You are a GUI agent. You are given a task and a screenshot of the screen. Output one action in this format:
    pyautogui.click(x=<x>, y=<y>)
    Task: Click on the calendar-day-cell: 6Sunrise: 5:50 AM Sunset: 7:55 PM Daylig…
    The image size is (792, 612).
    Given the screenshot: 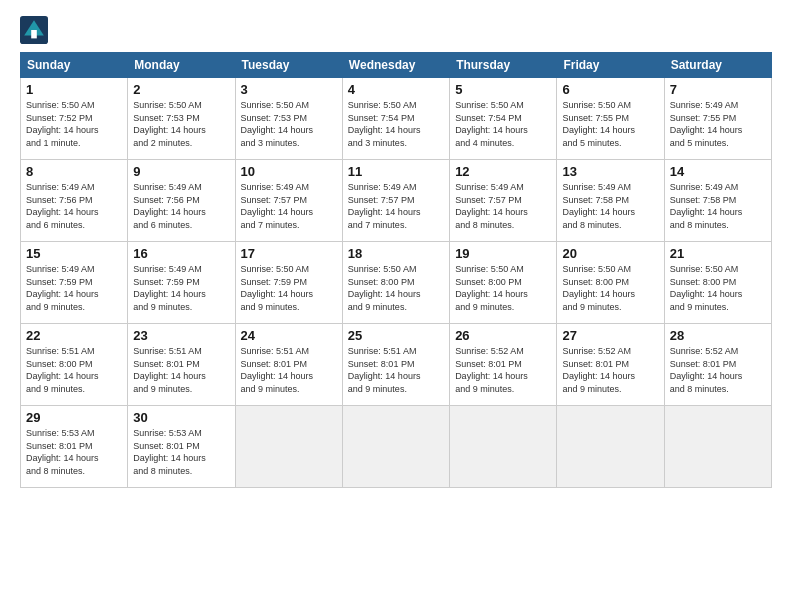 What is the action you would take?
    pyautogui.click(x=610, y=119)
    